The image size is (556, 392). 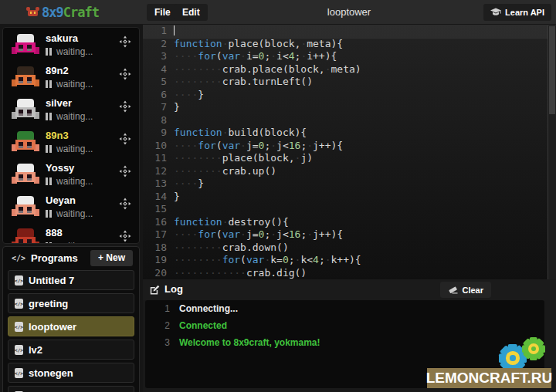 What do you see at coordinates (453, 290) in the screenshot?
I see `eraser-icon` at bounding box center [453, 290].